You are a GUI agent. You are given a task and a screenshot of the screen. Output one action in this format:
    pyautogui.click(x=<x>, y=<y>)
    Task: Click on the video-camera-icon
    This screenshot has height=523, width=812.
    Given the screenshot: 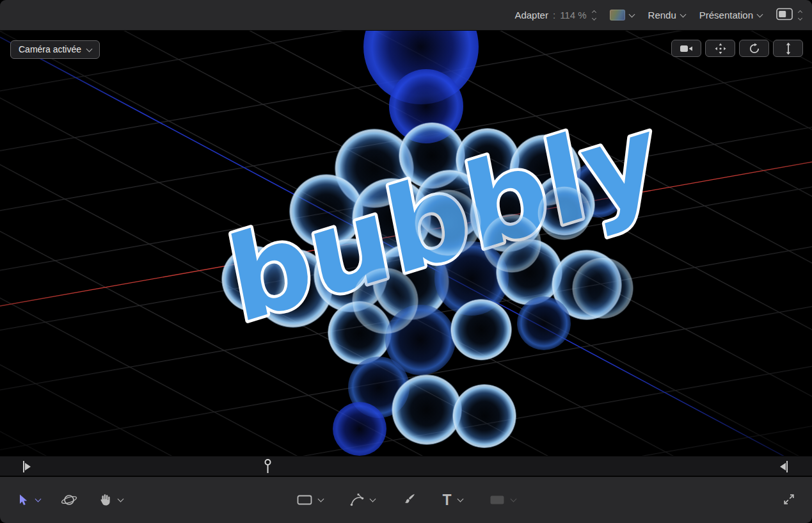 What is the action you would take?
    pyautogui.click(x=687, y=49)
    